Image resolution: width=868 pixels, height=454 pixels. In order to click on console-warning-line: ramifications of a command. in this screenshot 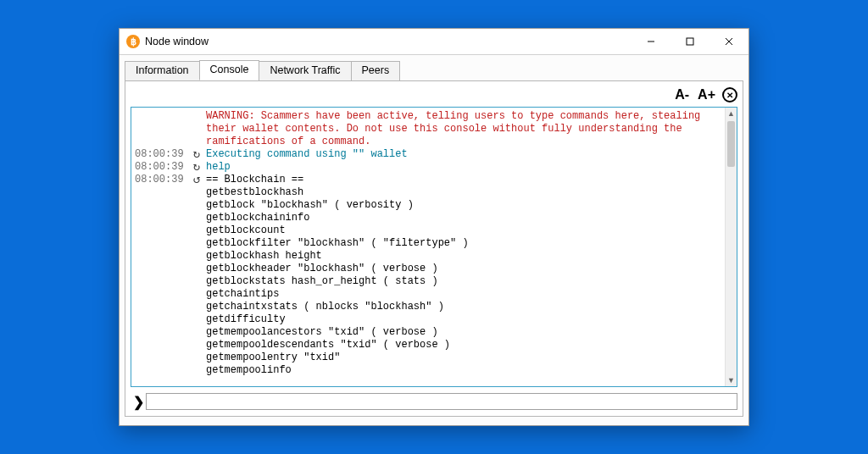, I will do `click(428, 142)`.